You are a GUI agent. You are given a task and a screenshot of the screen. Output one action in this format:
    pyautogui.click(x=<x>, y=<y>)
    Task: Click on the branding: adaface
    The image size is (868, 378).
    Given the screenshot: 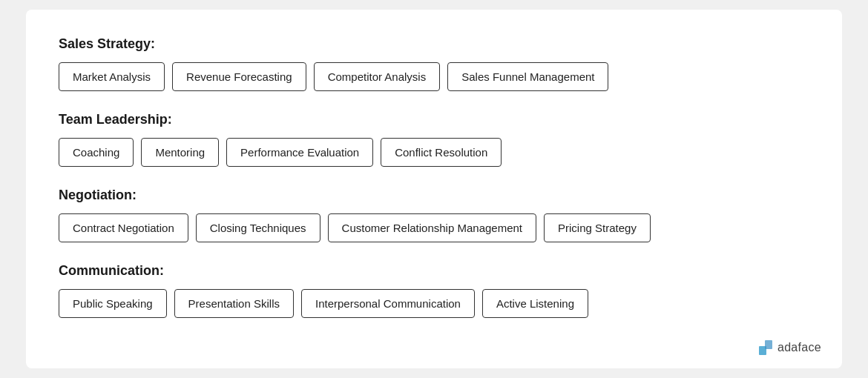 What is the action you would take?
    pyautogui.click(x=790, y=348)
    